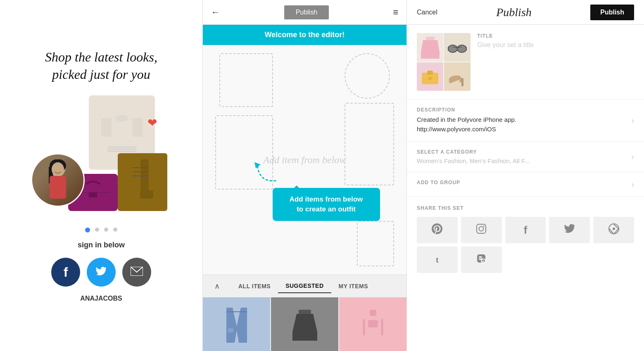 This screenshot has height=351, width=644. What do you see at coordinates (152, 123) in the screenshot?
I see `heart-icon: ❤` at bounding box center [152, 123].